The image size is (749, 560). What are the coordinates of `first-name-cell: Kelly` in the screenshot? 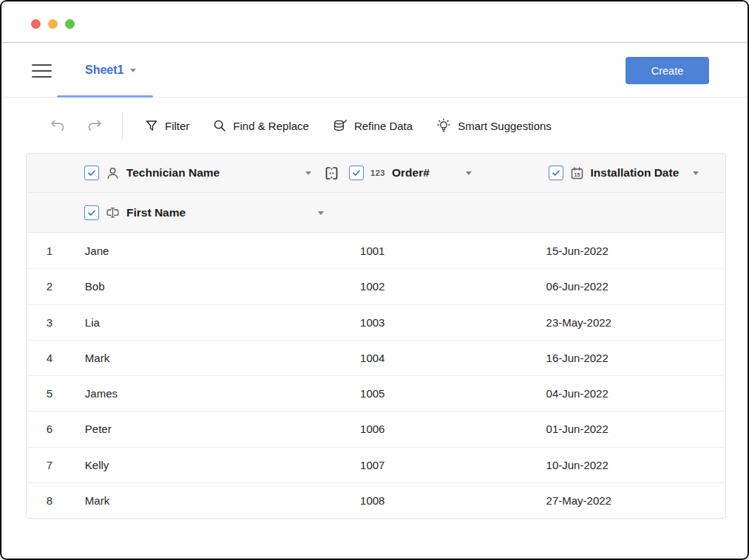 It's located at (204, 465).